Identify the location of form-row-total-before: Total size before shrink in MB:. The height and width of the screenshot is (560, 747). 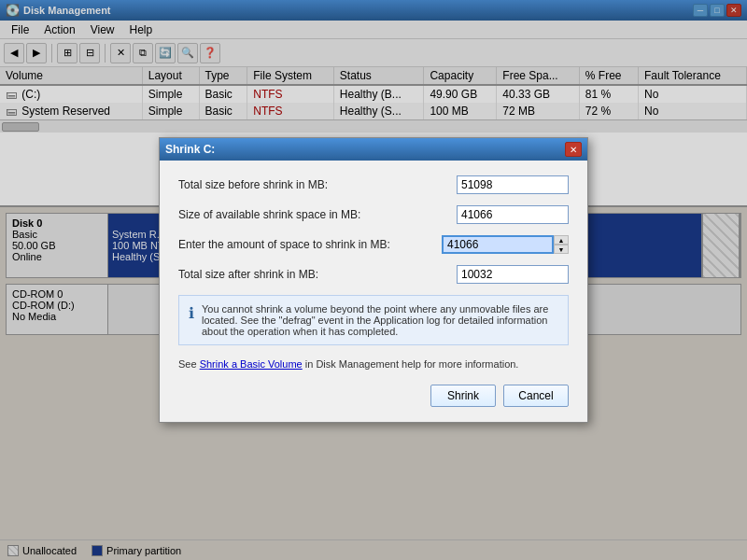
(374, 185).